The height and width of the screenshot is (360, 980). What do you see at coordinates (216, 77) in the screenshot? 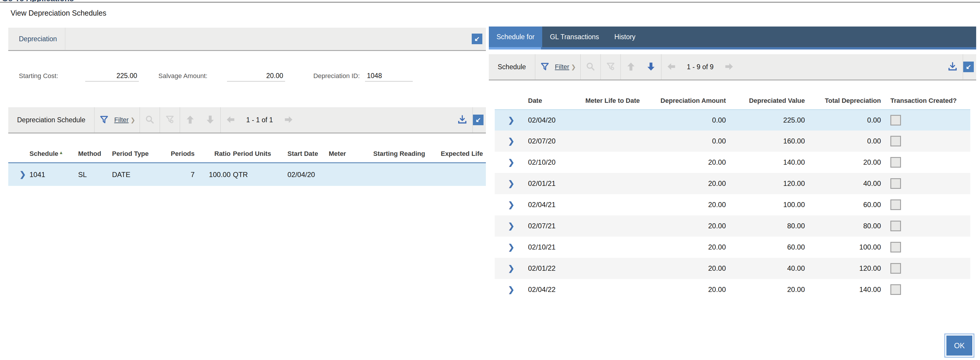
I see `depreciation-fields: Starting Cost: 225.00 Salvage Amount: 20…` at bounding box center [216, 77].